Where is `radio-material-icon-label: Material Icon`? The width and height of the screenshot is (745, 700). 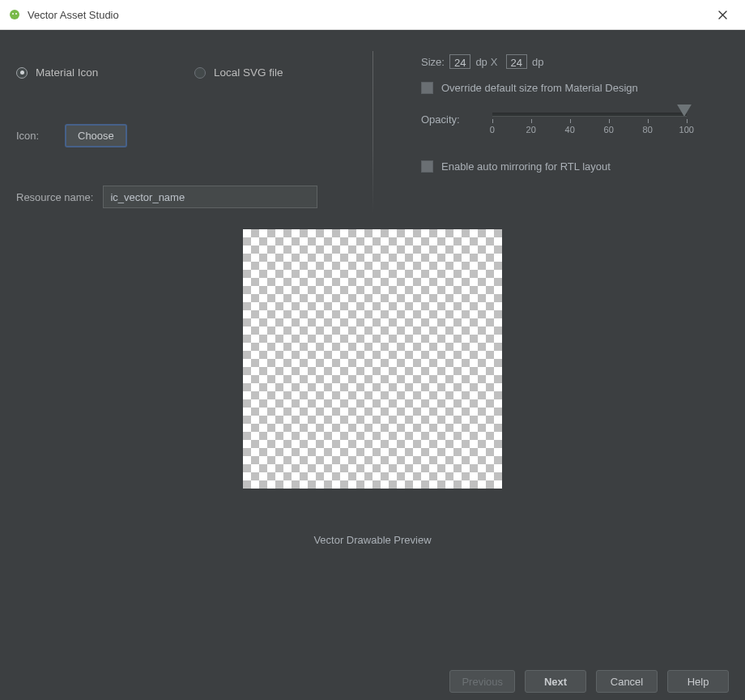
radio-material-icon-label: Material Icon is located at coordinates (66, 73).